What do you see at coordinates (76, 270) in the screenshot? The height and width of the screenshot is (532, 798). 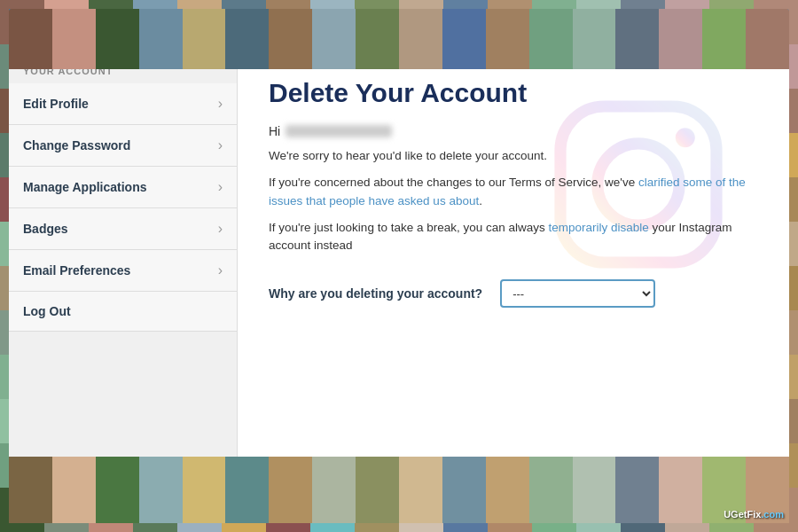 I see `sidebar-label-email-preferences: Email Preferences` at bounding box center [76, 270].